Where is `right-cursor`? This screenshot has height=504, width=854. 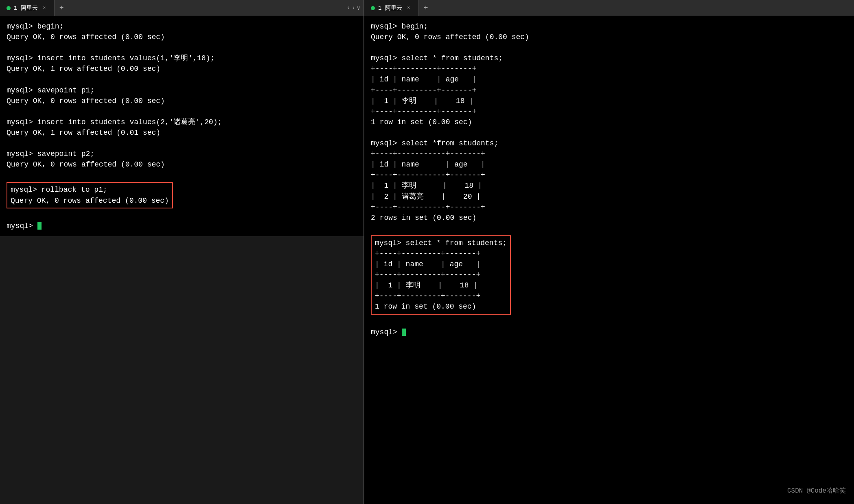
right-cursor is located at coordinates (404, 332).